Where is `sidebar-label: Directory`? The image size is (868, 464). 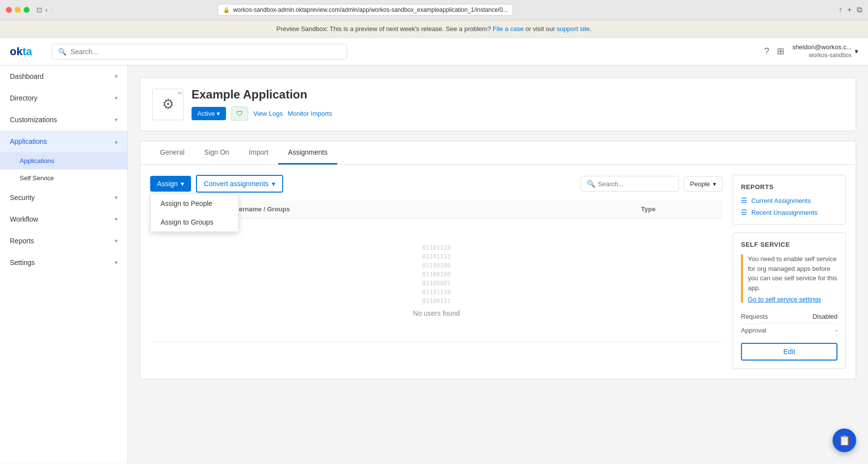
sidebar-label: Directory is located at coordinates (24, 98).